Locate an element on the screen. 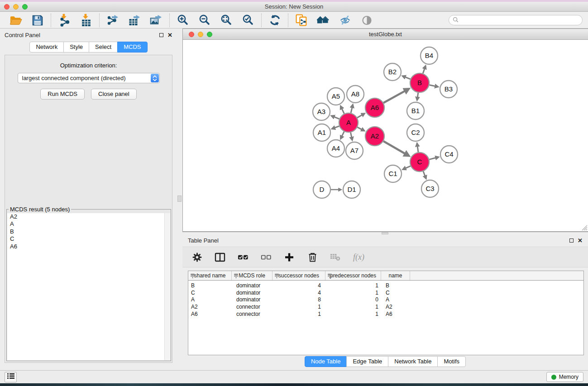  close-panel-icon: ✕ is located at coordinates (170, 35).